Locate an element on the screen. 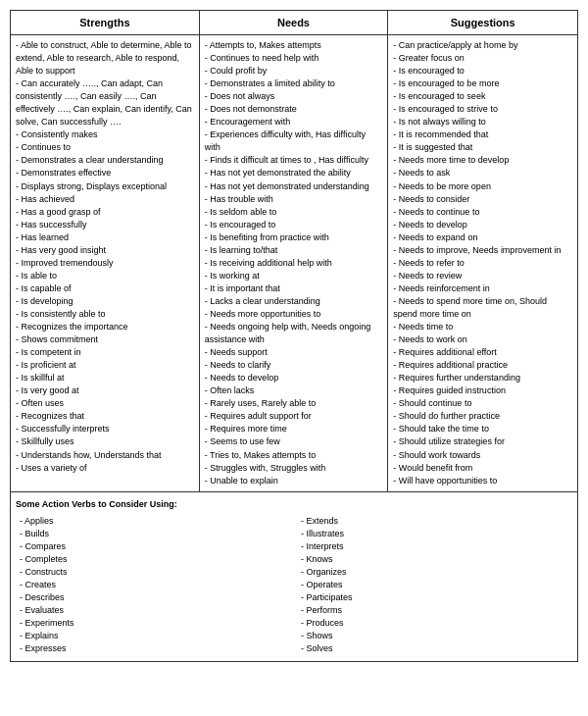 The width and height of the screenshot is (588, 716). list-item: - Needs to consider is located at coordinates (482, 200).